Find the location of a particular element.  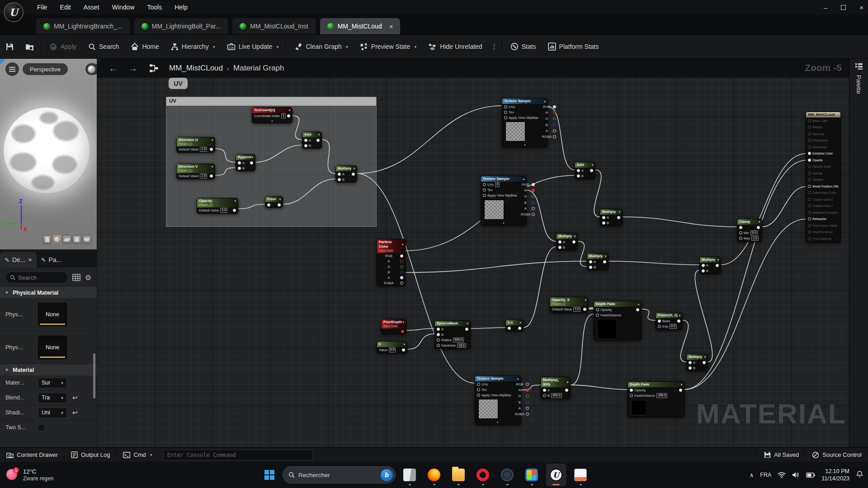

graph-node-opacity-param: Opacity▾Param (1)Default Value1.0 is located at coordinates (217, 206).